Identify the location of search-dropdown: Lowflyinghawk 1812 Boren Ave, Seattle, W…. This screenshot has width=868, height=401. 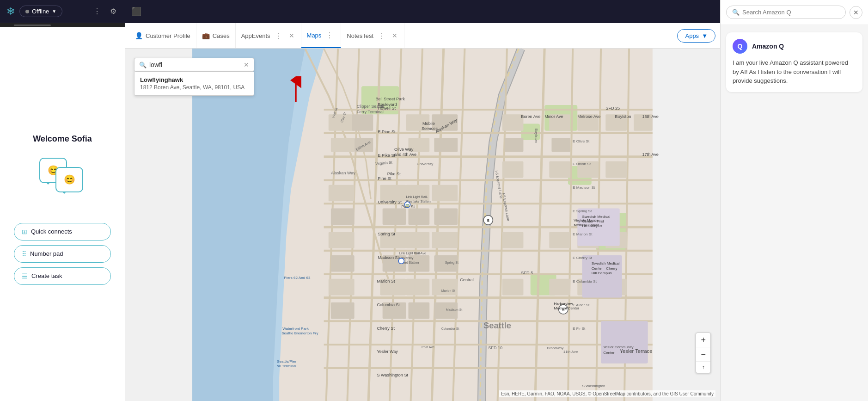
(194, 84).